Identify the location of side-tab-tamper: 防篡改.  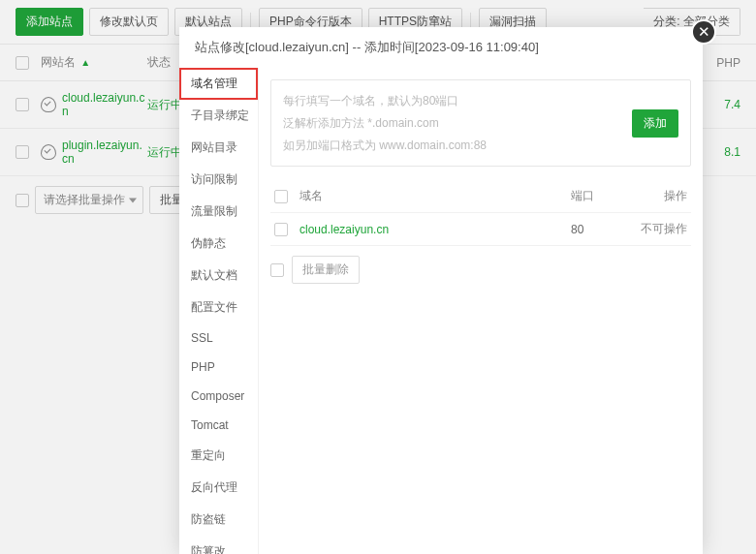
(219, 544).